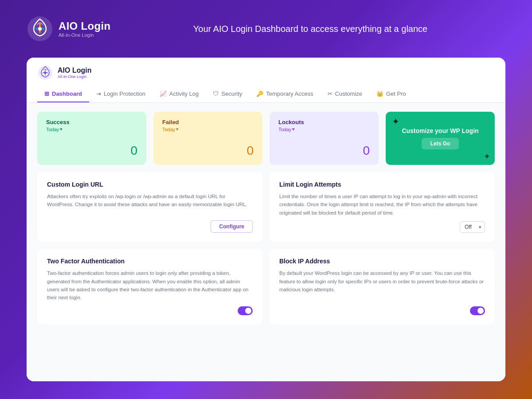  Describe the element at coordinates (266, 80) in the screenshot. I see `inner-header: AIO Login All-In-One Login ⊞ Dashboard ⇥…` at that location.